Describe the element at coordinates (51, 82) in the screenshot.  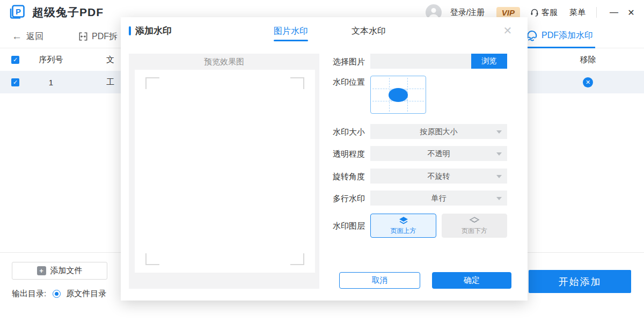
I see `row-serial: 1` at that location.